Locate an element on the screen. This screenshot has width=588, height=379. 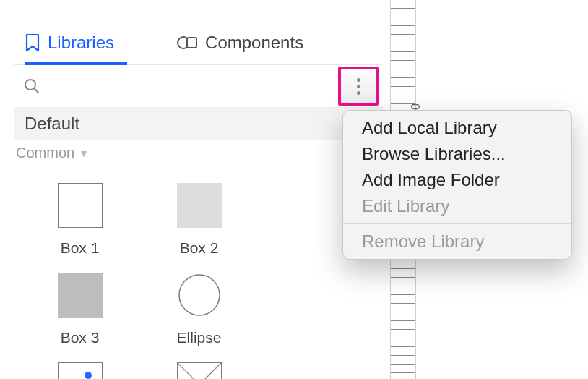
bookmark-icon is located at coordinates (33, 43).